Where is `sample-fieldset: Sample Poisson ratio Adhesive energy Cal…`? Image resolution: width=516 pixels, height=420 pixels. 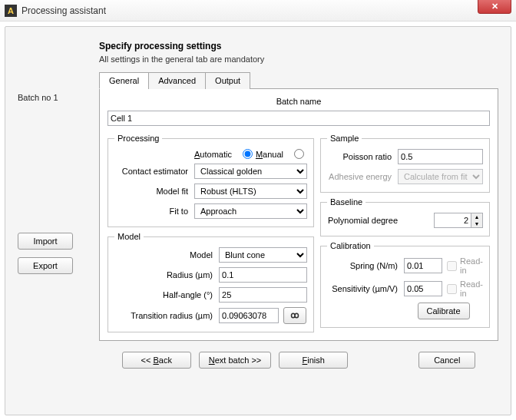 sample-fieldset: Sample Poisson ratio Adhesive energy Cal… is located at coordinates (405, 163).